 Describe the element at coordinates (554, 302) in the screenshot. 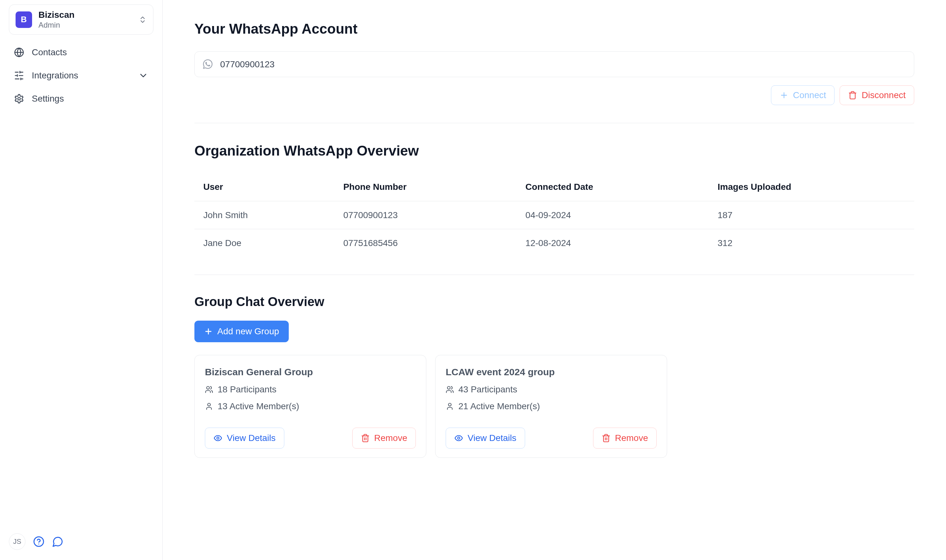

I see `group-overview-title: Group Chat Overview` at that location.